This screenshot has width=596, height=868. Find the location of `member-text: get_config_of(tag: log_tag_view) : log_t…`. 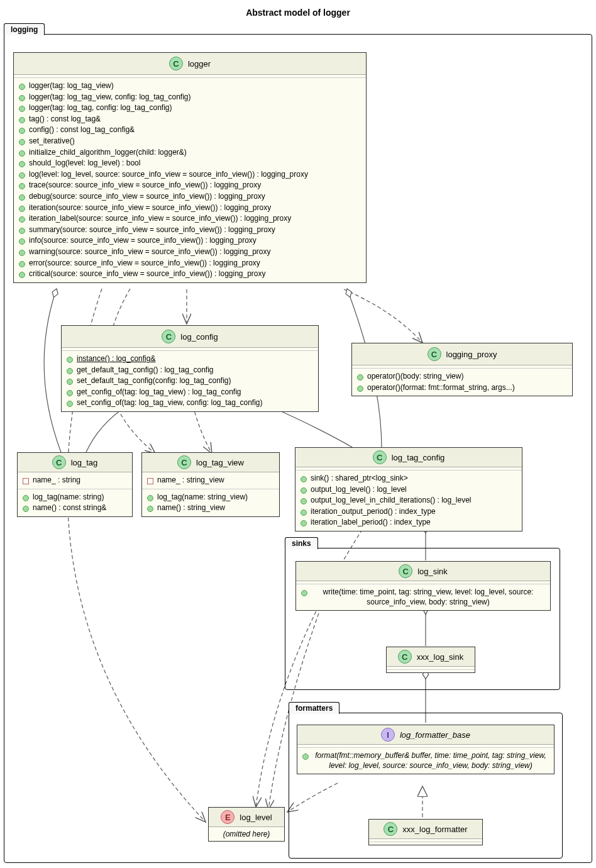

member-text: get_config_of(tag: log_tag_view) : log_t… is located at coordinates (159, 392).